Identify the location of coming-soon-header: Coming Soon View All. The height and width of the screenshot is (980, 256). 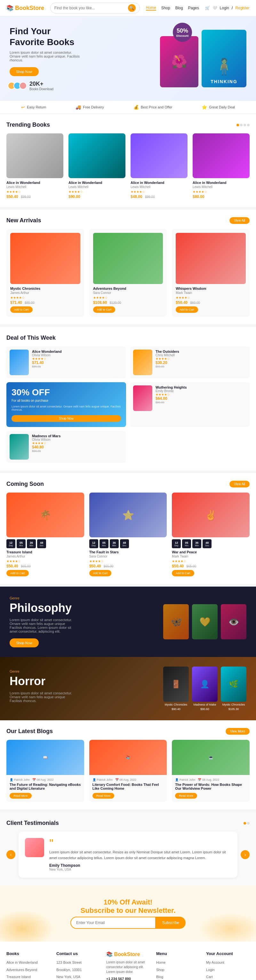
(128, 484).